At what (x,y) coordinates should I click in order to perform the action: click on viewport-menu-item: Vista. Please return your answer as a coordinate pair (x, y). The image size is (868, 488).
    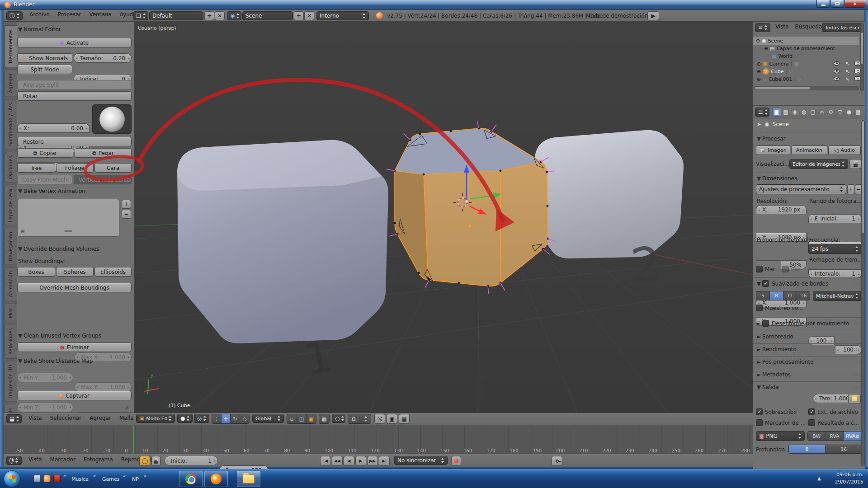
    Looking at the image, I should click on (35, 418).